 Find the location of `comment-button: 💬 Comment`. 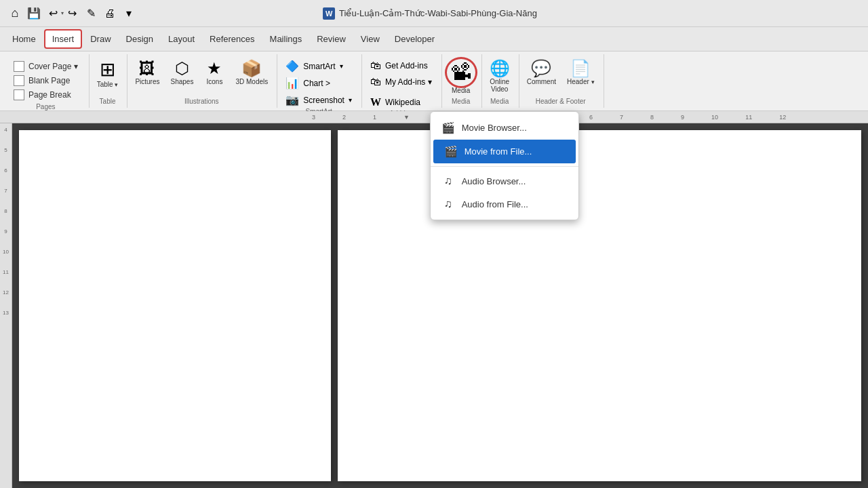

comment-button: 💬 Comment is located at coordinates (541, 73).